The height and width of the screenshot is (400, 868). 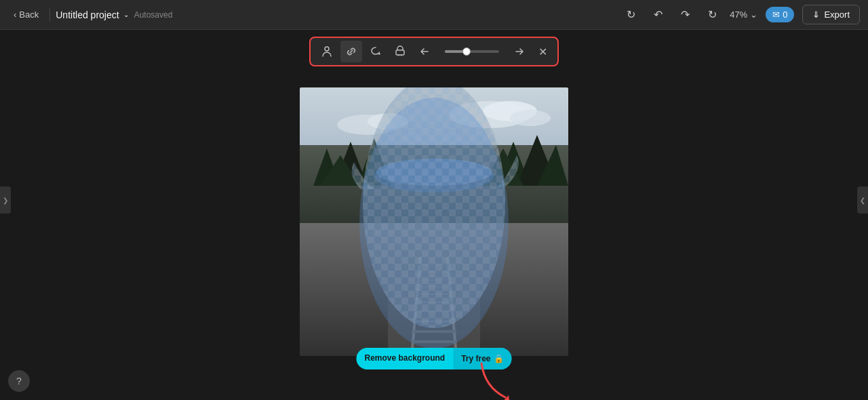 What do you see at coordinates (404, 359) in the screenshot?
I see `remove-bg-label: Remove background` at bounding box center [404, 359].